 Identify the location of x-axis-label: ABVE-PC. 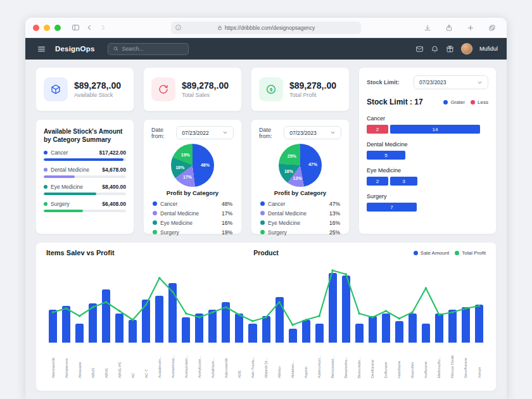
(120, 362).